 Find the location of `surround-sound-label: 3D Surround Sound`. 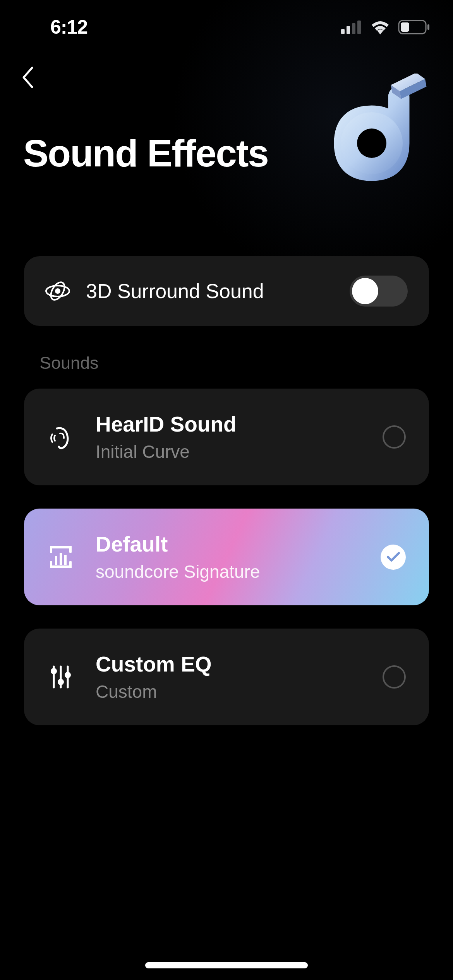

surround-sound-label: 3D Surround Sound is located at coordinates (210, 291).